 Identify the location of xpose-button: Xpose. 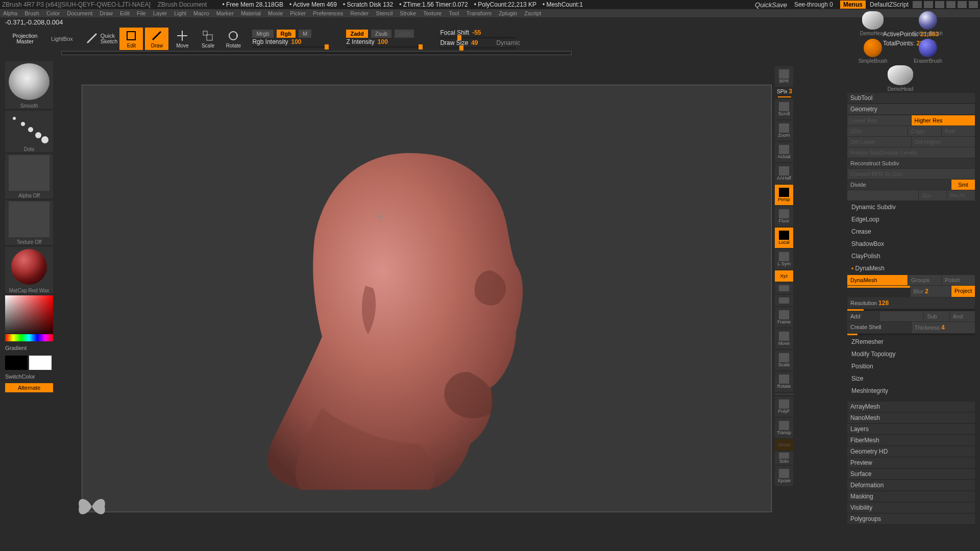
(784, 476).